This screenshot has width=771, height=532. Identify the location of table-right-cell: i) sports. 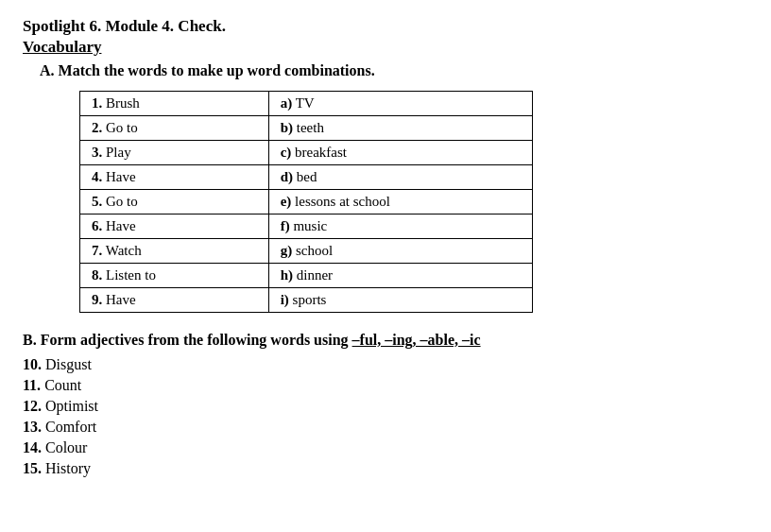
(401, 300).